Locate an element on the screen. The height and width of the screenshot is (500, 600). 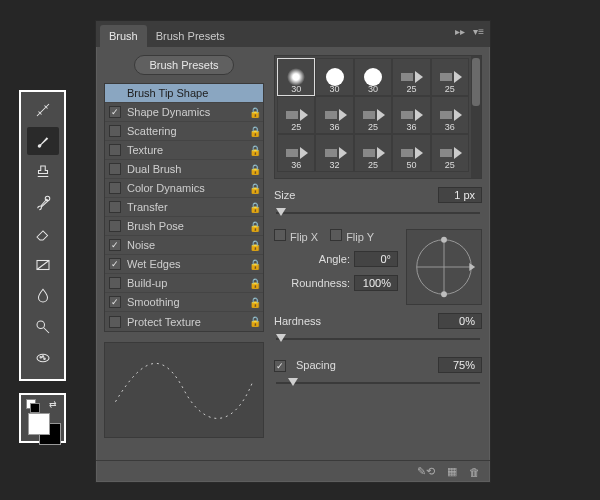
foreground-swatch is located at coordinates (39, 424).